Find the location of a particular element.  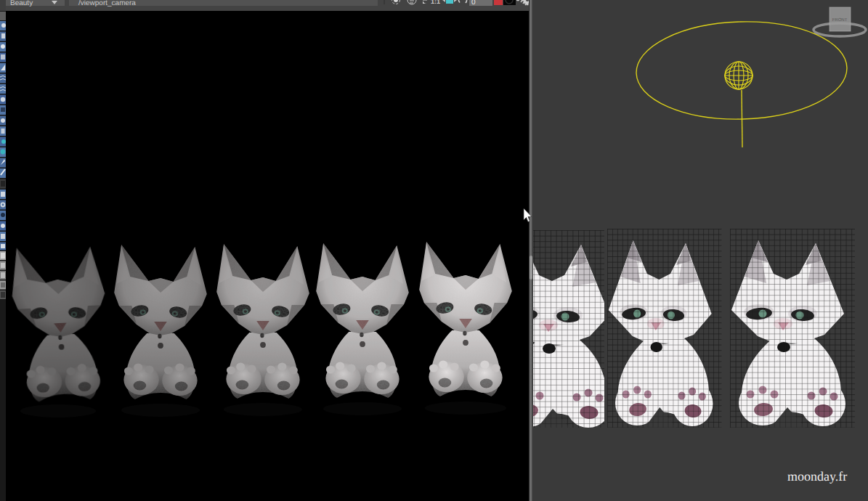

svg-text: 0 is located at coordinates (474, 3).